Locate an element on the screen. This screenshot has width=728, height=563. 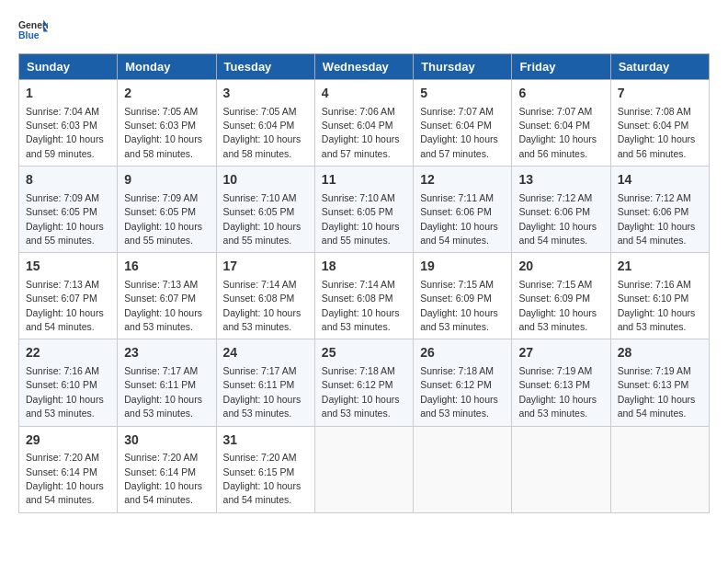
day-number: 17 is located at coordinates (266, 267).